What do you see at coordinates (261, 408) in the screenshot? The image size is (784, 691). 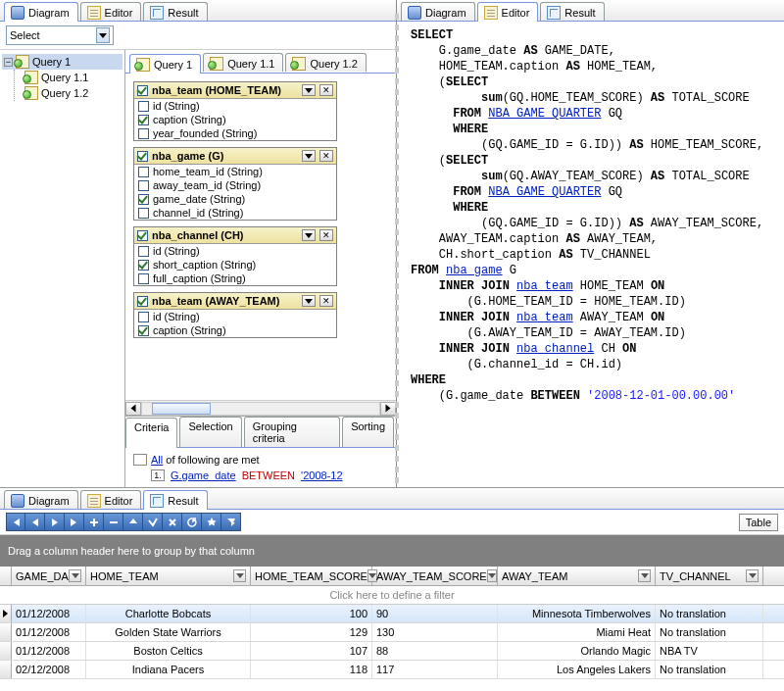 I see `horizontal-scrollbar` at bounding box center [261, 408].